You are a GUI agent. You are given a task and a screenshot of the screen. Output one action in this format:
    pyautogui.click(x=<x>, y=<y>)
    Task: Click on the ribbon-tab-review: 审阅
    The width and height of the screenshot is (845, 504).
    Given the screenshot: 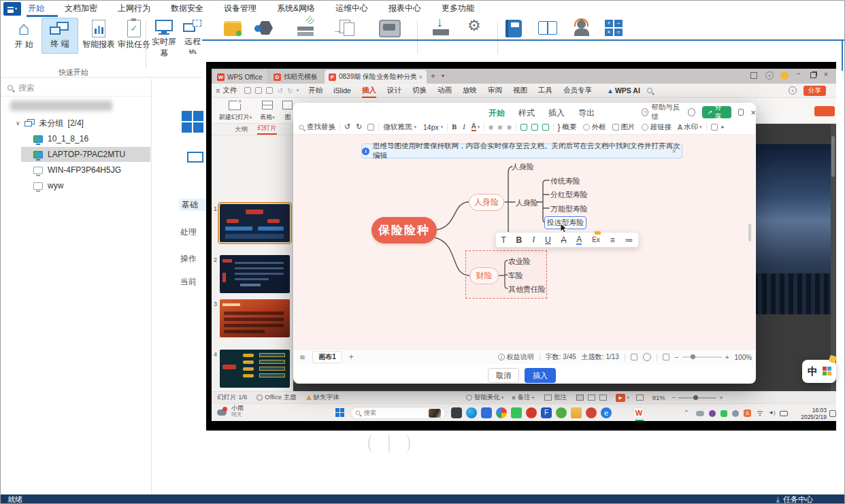 What is the action you would take?
    pyautogui.click(x=495, y=90)
    